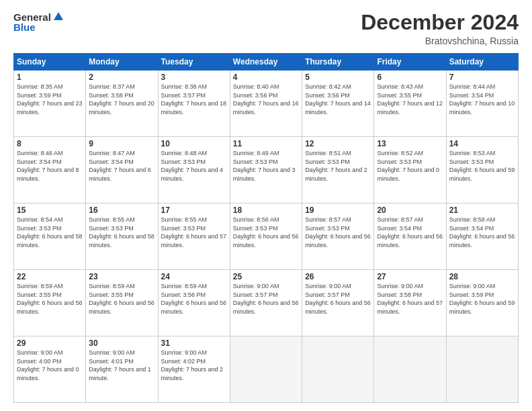 The width and height of the screenshot is (532, 411). Describe the element at coordinates (122, 103) in the screenshot. I see `table-row: 2 Sunrise: 8:37 AMSunset: 3:58 PMDayligh…` at that location.